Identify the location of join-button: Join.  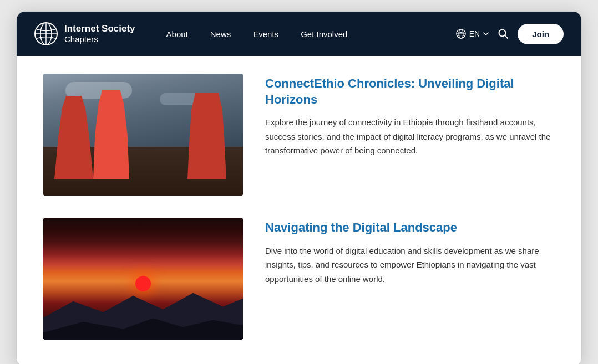
(540, 34).